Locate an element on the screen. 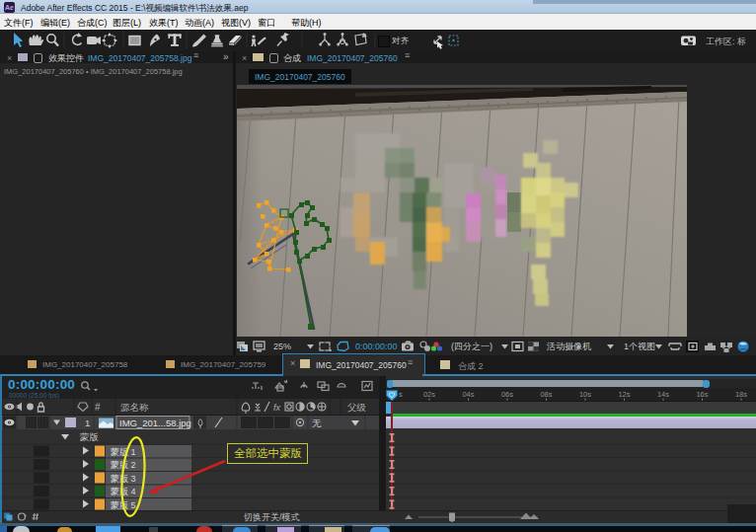  svg-text: 25% is located at coordinates (282, 346).